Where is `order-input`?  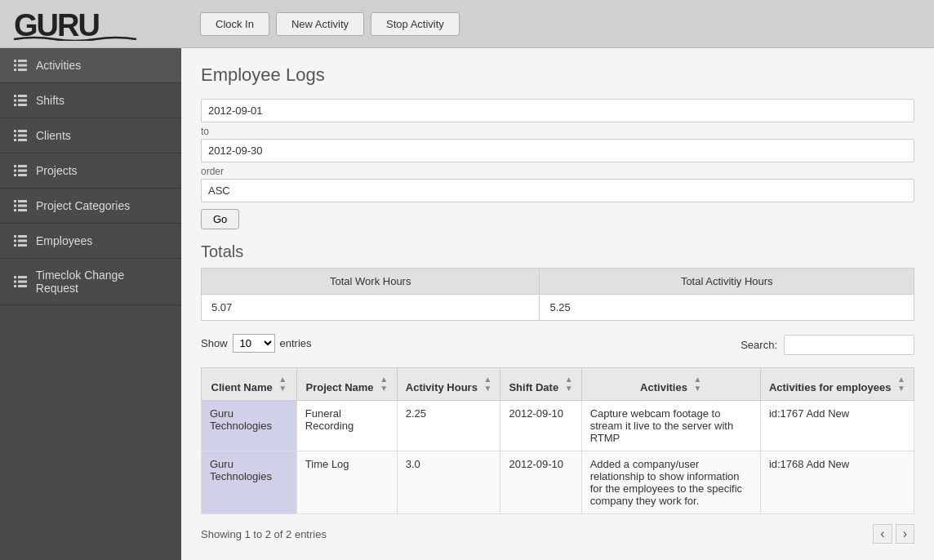 order-input is located at coordinates (558, 191).